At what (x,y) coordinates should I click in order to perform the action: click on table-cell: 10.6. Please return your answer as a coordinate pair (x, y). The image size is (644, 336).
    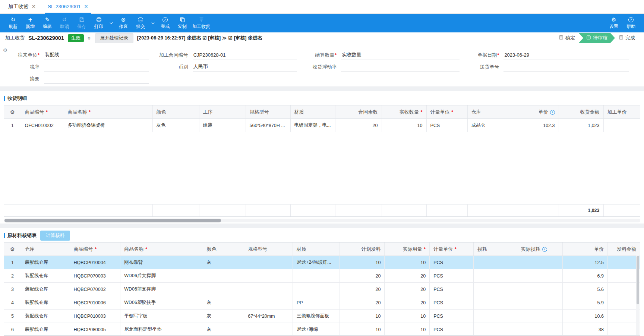
    Looking at the image, I should click on (585, 316).